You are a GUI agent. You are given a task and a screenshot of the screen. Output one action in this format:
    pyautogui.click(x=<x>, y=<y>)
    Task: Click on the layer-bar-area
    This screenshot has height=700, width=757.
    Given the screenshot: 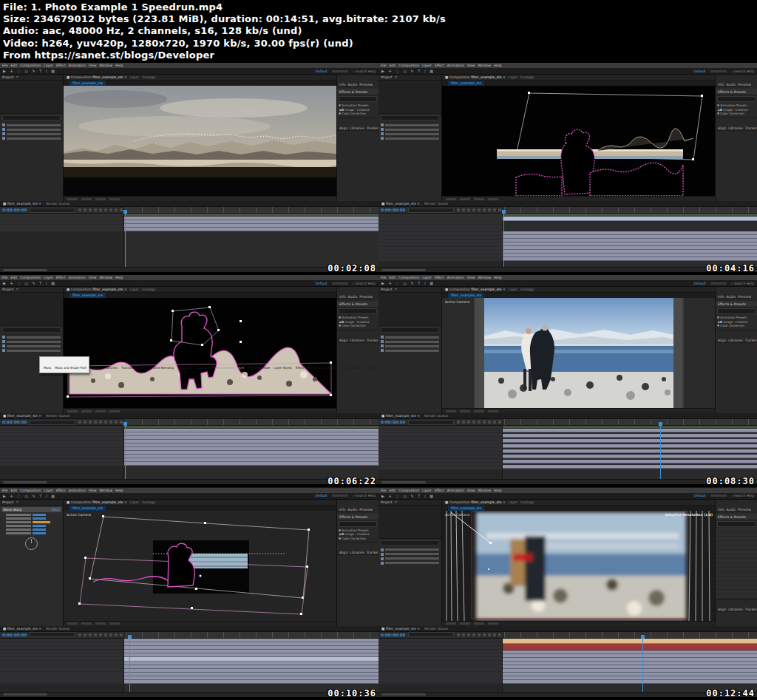 What is the action you would take?
    pyautogui.click(x=251, y=240)
    